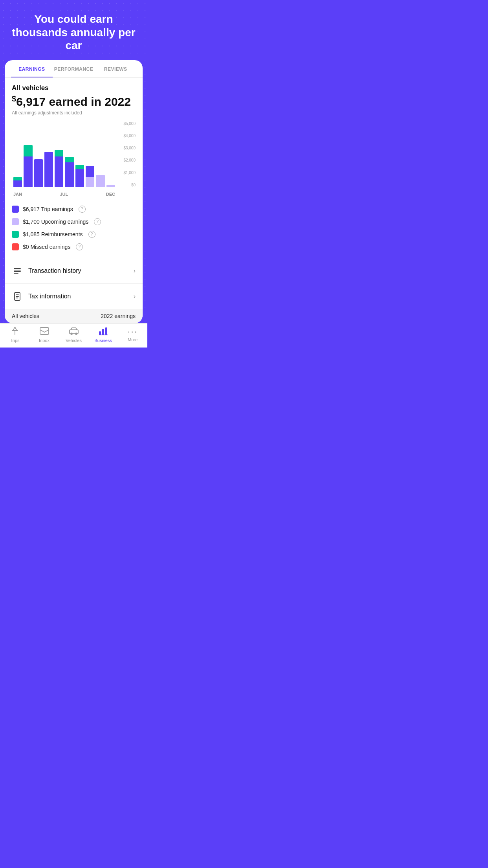 The image size is (488, 868). I want to click on y-label: $3,000, so click(130, 148).